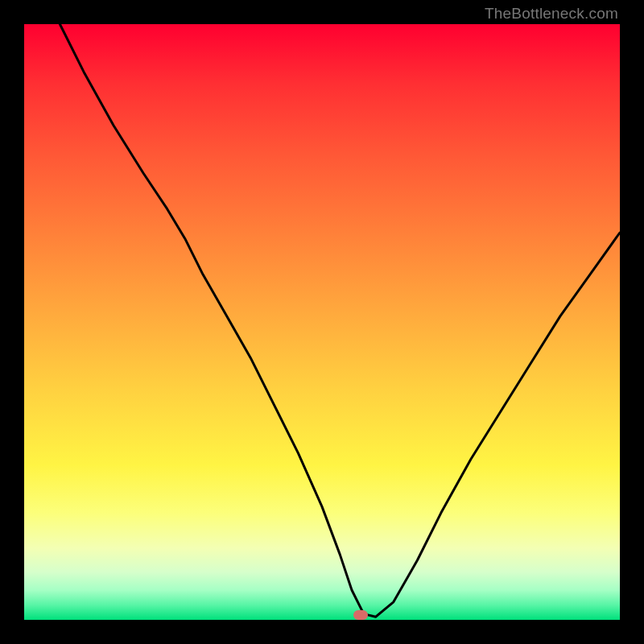  I want to click on watermark-text: TheBottleneck.com, so click(551, 14).